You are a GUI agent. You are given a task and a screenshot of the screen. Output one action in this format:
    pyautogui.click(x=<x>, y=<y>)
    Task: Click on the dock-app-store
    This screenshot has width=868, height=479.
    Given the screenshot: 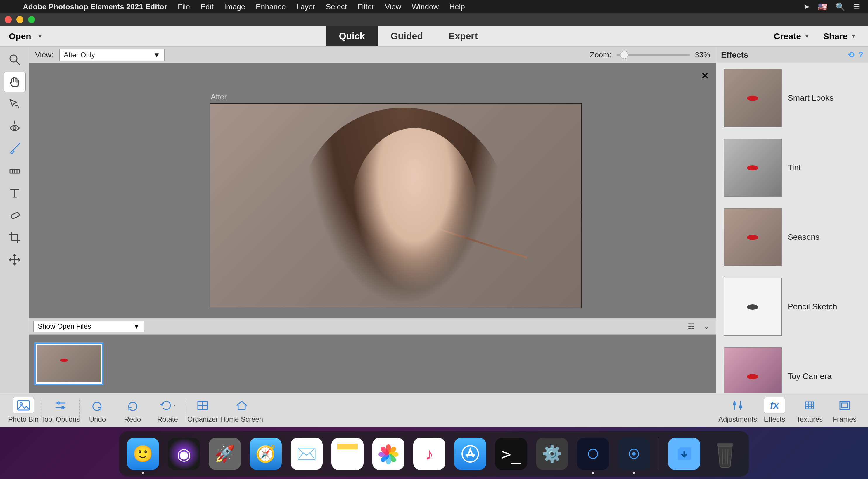 What is the action you would take?
    pyautogui.click(x=470, y=454)
    